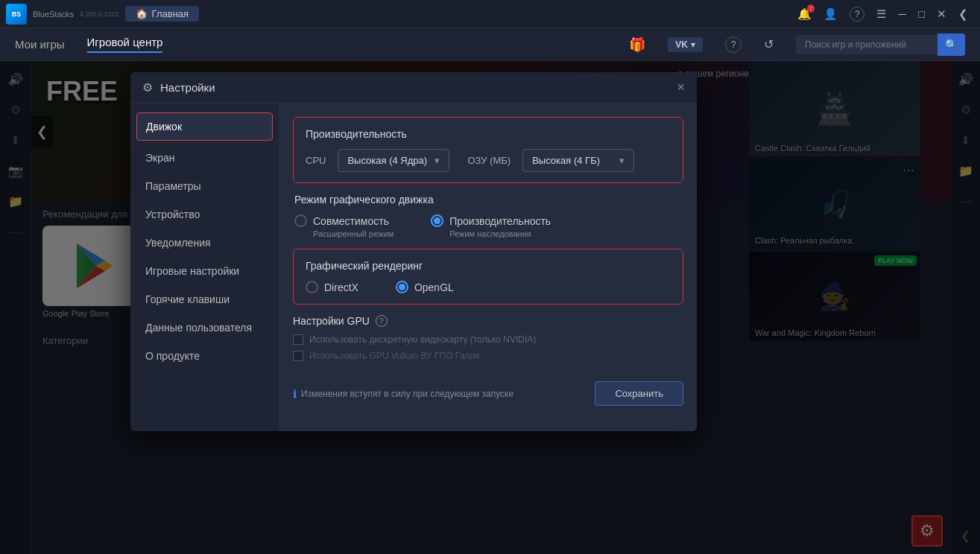  I want to click on topbar-icons: 🔔7 👤 ? ☰ ─ □ ✕ ❮, so click(882, 14).